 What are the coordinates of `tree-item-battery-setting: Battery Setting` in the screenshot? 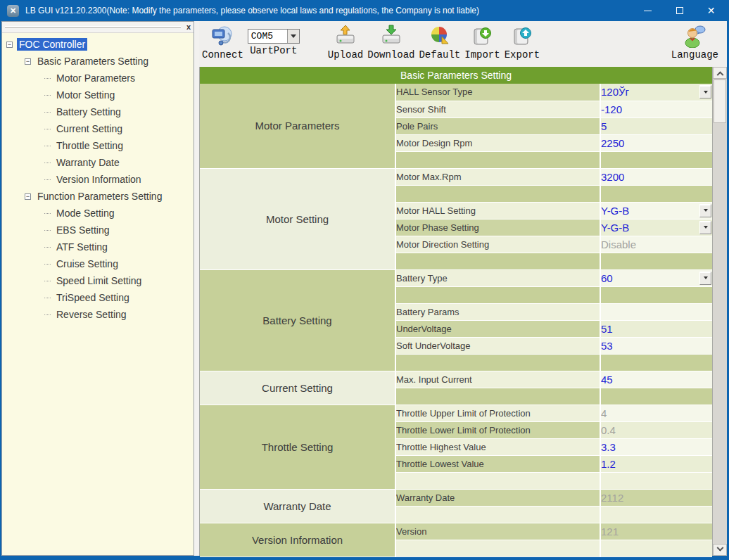 It's located at (98, 112).